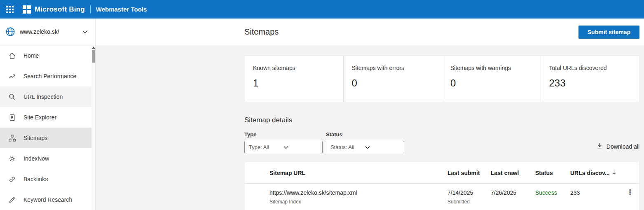  I want to click on trend-icon, so click(12, 76).